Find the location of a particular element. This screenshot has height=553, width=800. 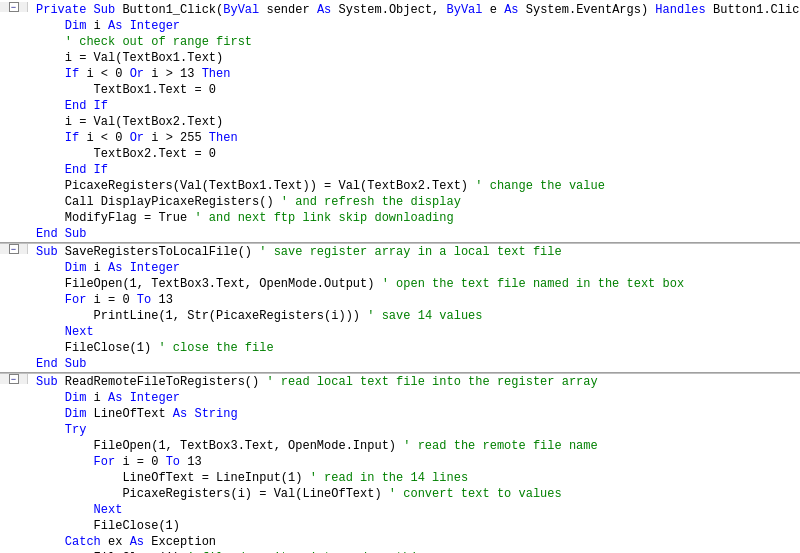

line-content: Private Sub Button1_Click(ByVal sender A… is located at coordinates (414, 10).